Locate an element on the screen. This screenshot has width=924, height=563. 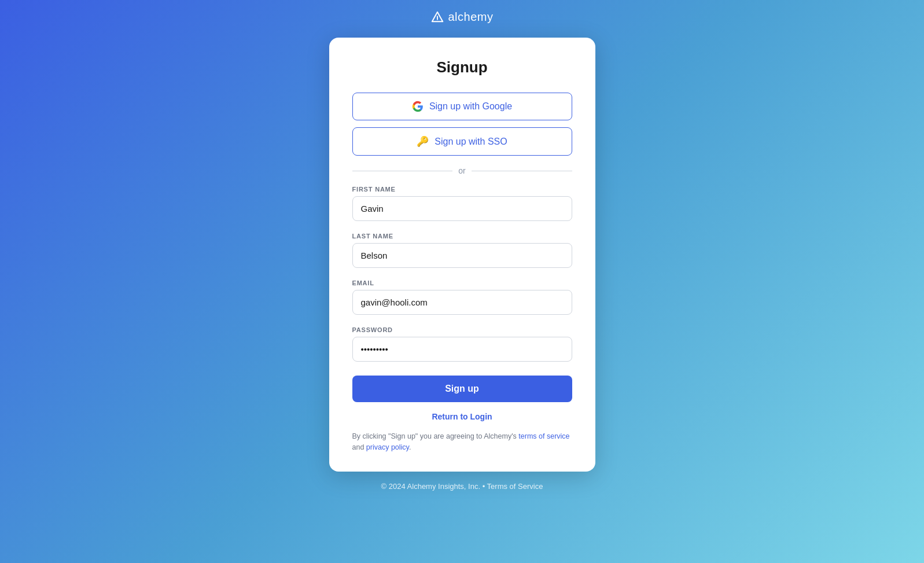
divider: or is located at coordinates (462, 171).